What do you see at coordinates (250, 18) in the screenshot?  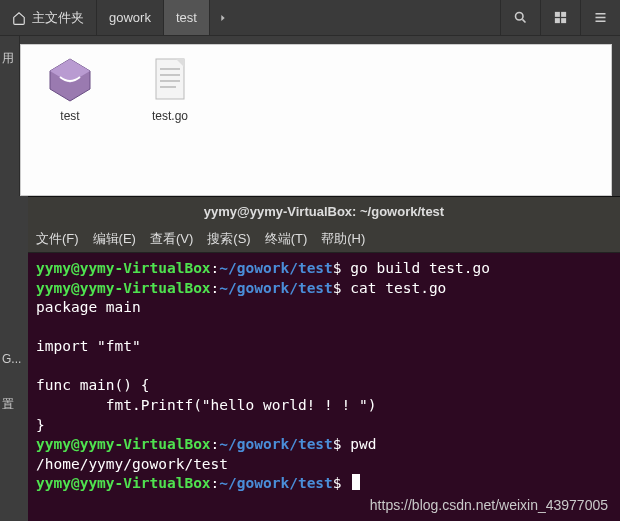 I see `breadcrumb: 主文件夹 gowork test` at bounding box center [250, 18].